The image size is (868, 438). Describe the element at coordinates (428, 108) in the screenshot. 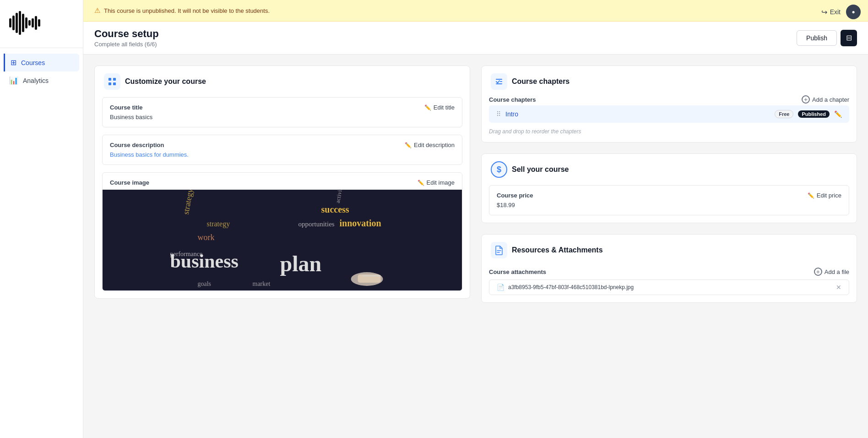

I see `pencil-icon: ✏️` at that location.